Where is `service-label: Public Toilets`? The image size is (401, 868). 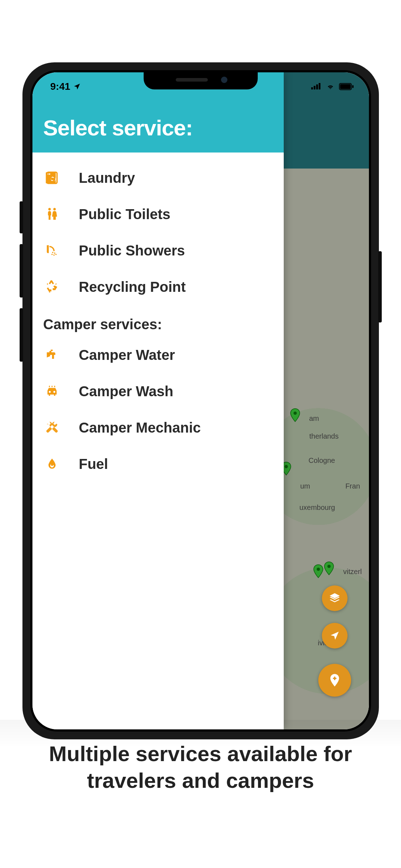
service-label: Public Toilets is located at coordinates (125, 215).